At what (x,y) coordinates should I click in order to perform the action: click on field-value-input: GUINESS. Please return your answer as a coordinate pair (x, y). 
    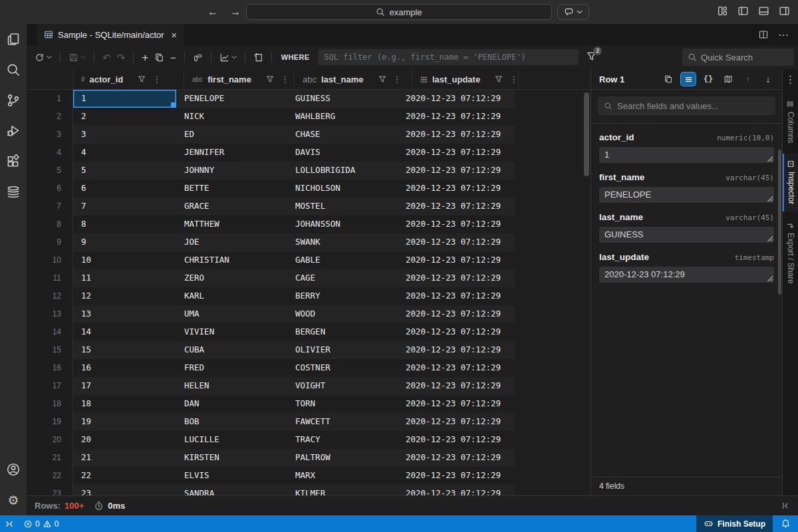
    Looking at the image, I should click on (686, 235).